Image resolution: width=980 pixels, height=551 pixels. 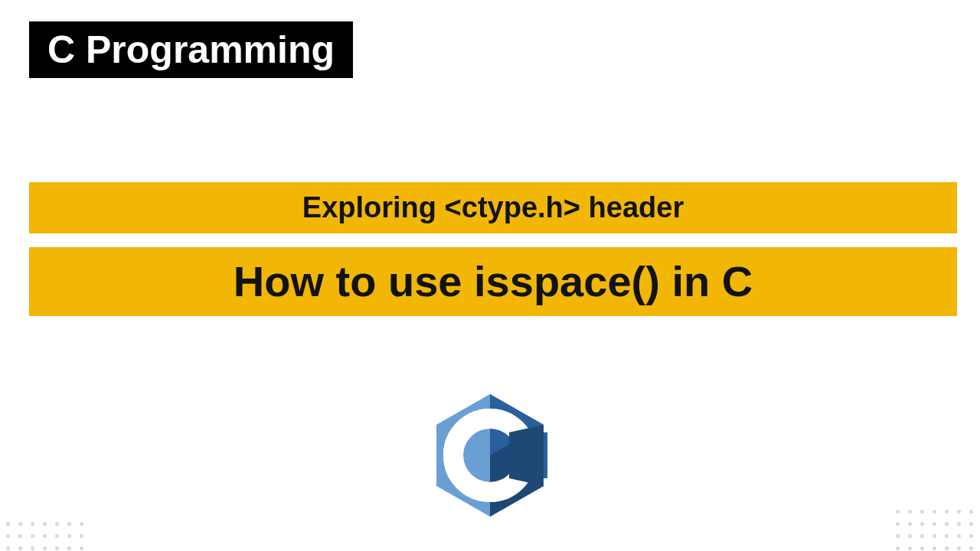 What do you see at coordinates (191, 50) in the screenshot?
I see `header-title: C Programming` at bounding box center [191, 50].